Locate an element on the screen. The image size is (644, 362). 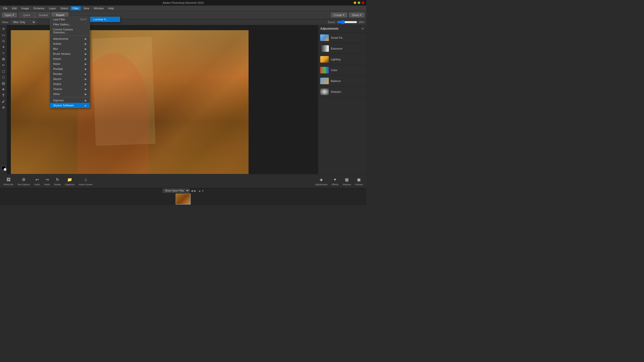
adjustments-header: Adjustments ✕ is located at coordinates (342, 29).